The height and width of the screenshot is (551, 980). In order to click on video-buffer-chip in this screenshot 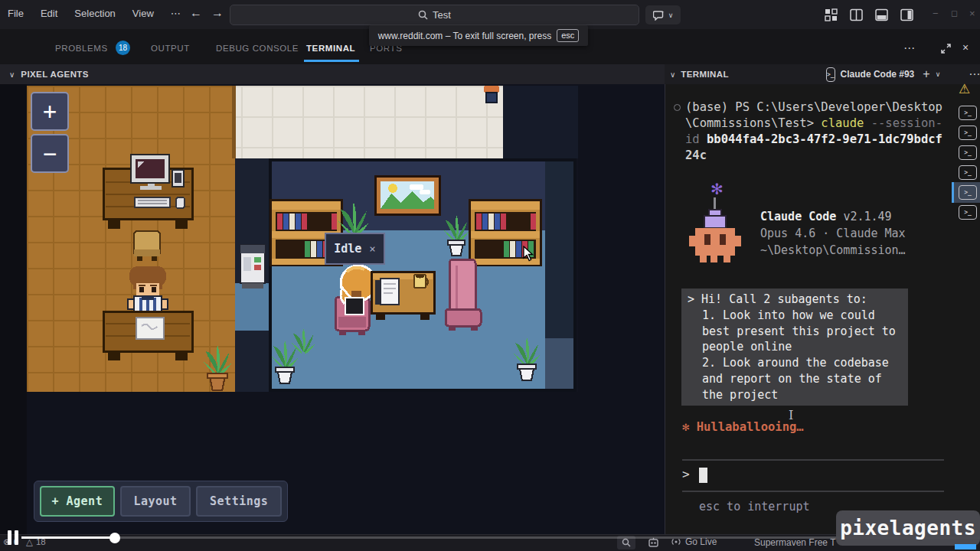, I will do `click(965, 546)`.